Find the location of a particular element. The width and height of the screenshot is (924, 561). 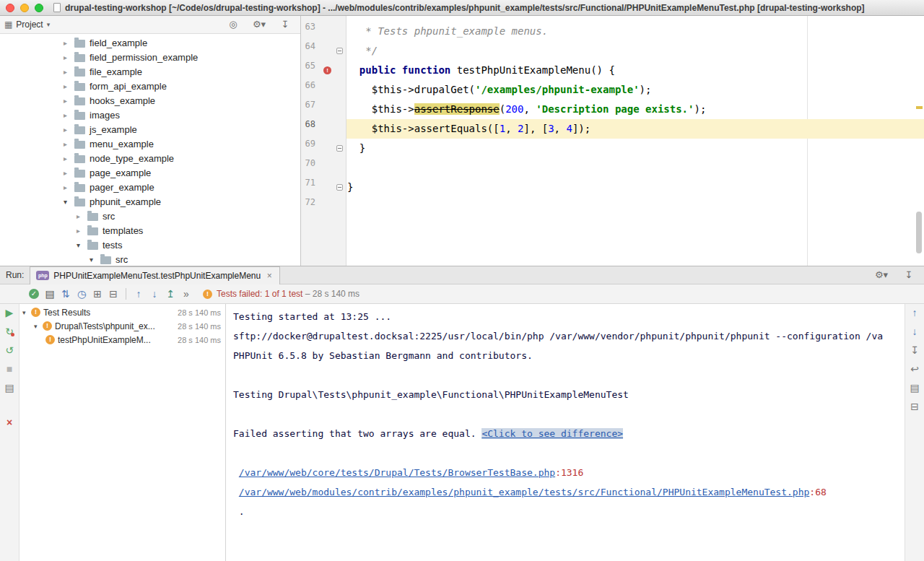

project-tree-item: ▾phpunit_example is located at coordinates (150, 201).